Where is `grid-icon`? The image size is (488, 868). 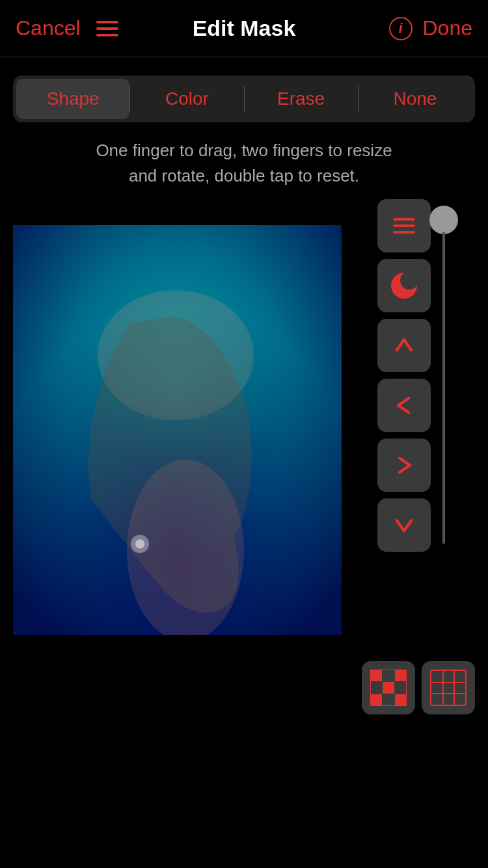 grid-icon is located at coordinates (448, 688).